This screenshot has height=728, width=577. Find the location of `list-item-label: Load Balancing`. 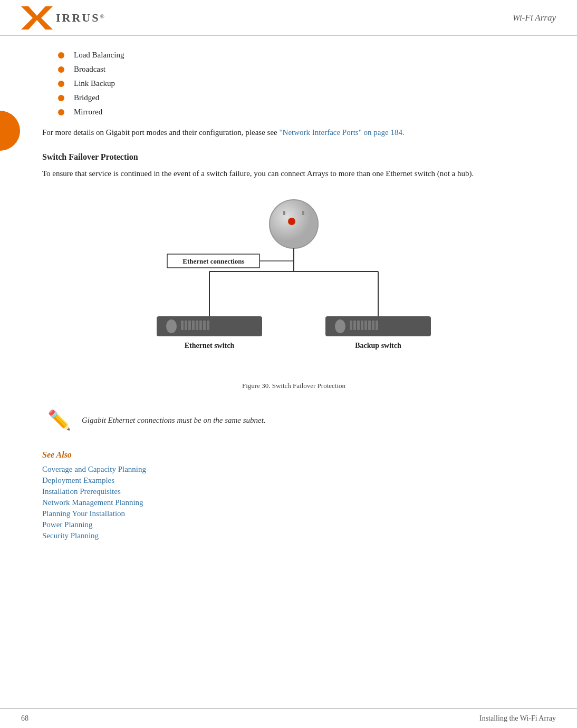

list-item-label: Load Balancing is located at coordinates (99, 55).